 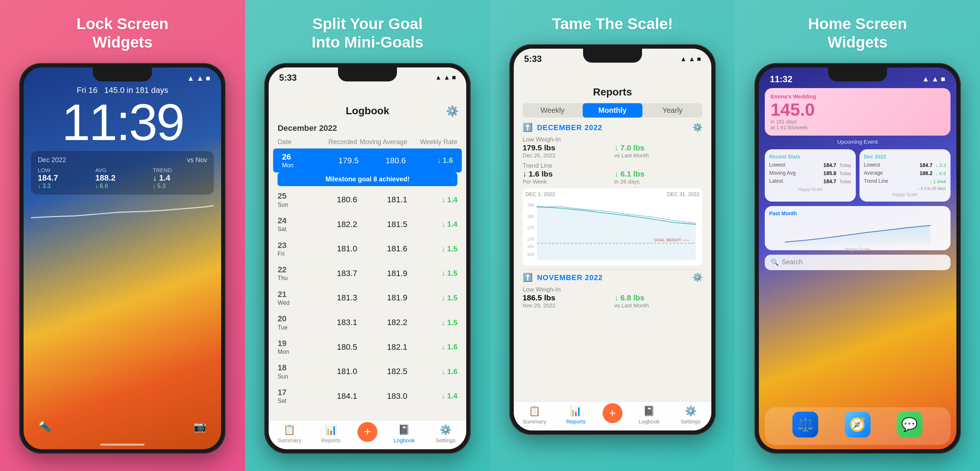 I want to click on col-moving-avg: Moving Average, so click(x=382, y=142).